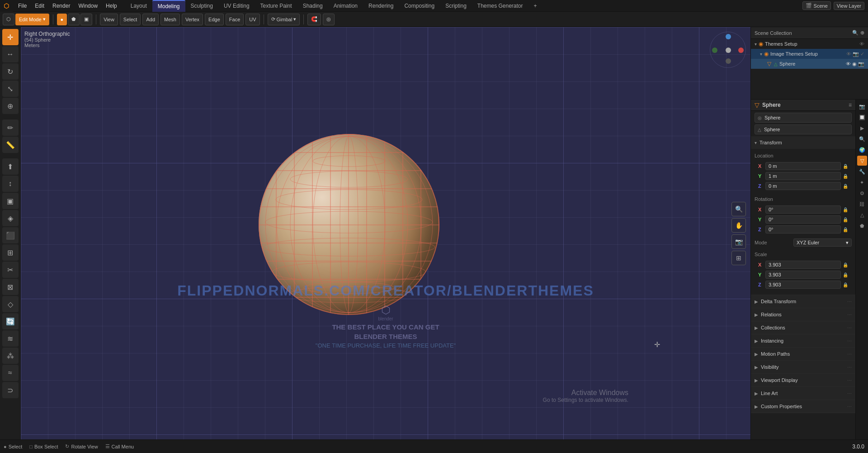  I want to click on loc-y-value: 1 m, so click(803, 176).